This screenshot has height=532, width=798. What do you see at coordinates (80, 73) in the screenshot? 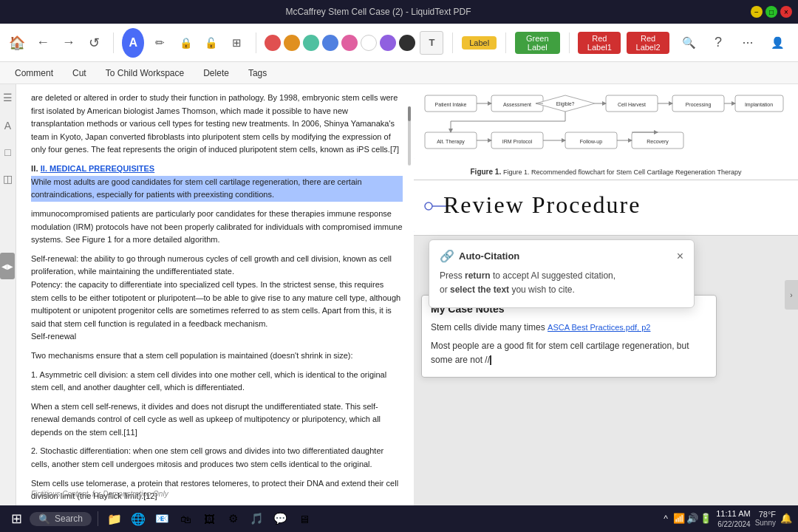
I see `cut-button: Cut` at bounding box center [80, 73].